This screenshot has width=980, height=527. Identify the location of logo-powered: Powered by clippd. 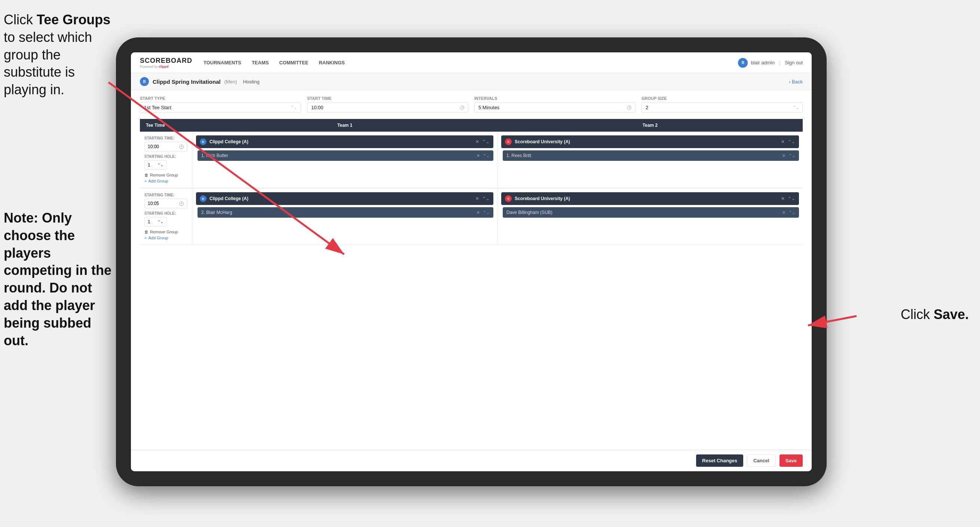
(166, 67).